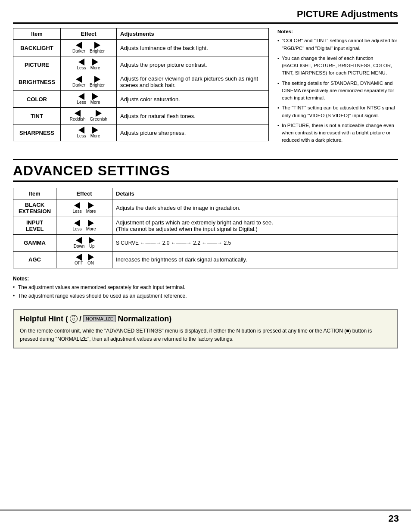 The height and width of the screenshot is (532, 411). I want to click on helpful-hint-body: On the remote control unit, while the "A…, so click(206, 335).